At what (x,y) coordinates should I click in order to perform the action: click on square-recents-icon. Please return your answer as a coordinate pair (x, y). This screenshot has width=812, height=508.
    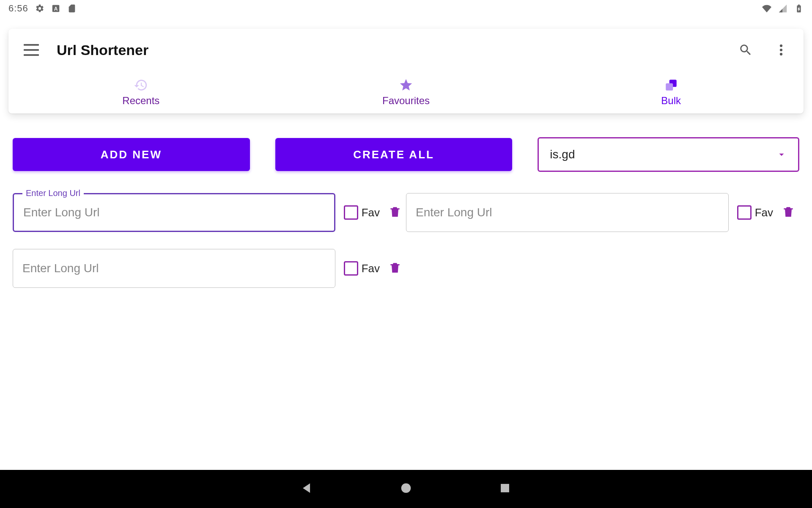
    Looking at the image, I should click on (505, 488).